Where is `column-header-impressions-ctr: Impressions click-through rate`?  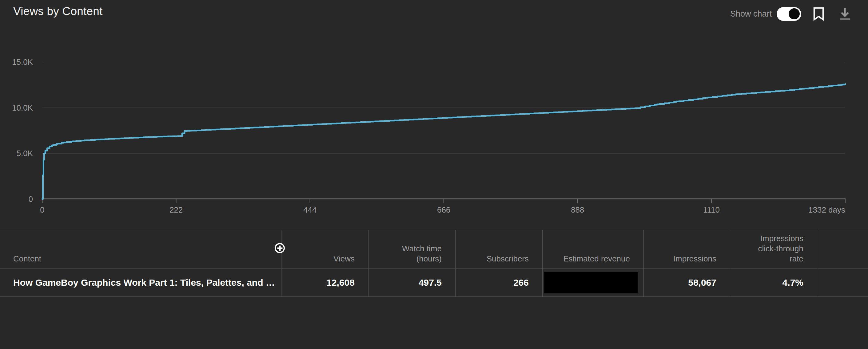 column-header-impressions-ctr: Impressions click-through rate is located at coordinates (773, 250).